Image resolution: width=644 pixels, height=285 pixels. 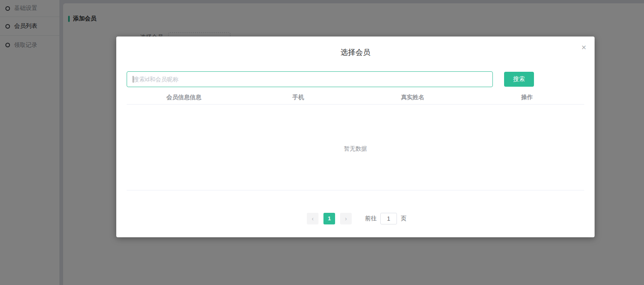 What do you see at coordinates (519, 79) in the screenshot?
I see `search-button: 搜索` at bounding box center [519, 79].